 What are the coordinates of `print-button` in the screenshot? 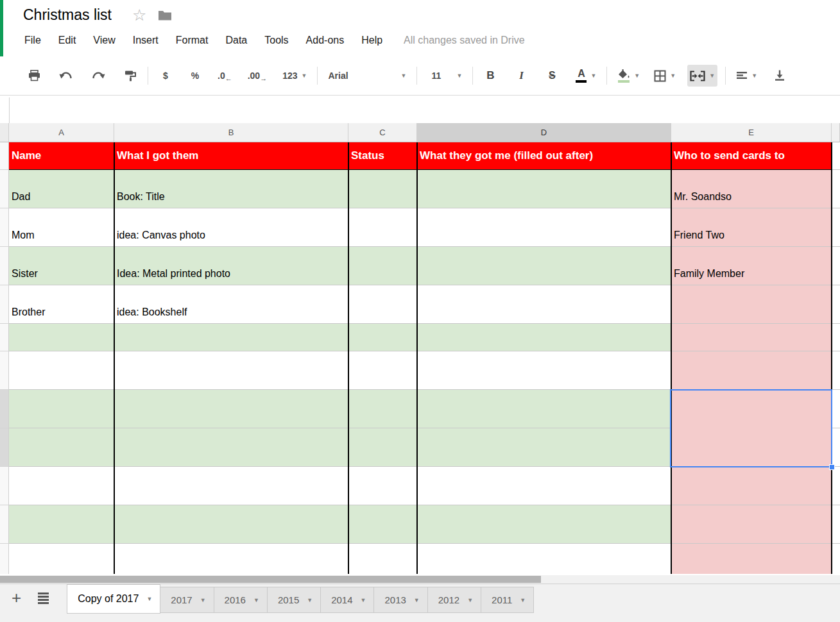 It's located at (34, 76).